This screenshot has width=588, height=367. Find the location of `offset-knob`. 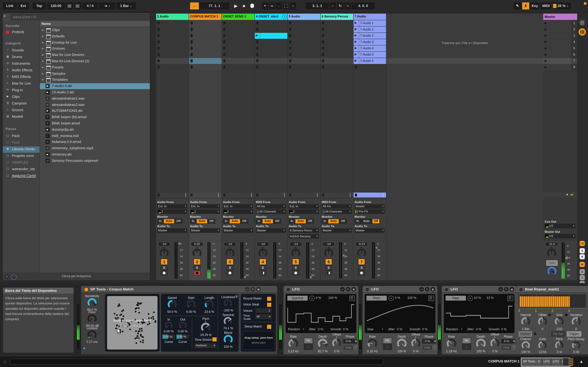

offset-knob is located at coordinates (495, 343).